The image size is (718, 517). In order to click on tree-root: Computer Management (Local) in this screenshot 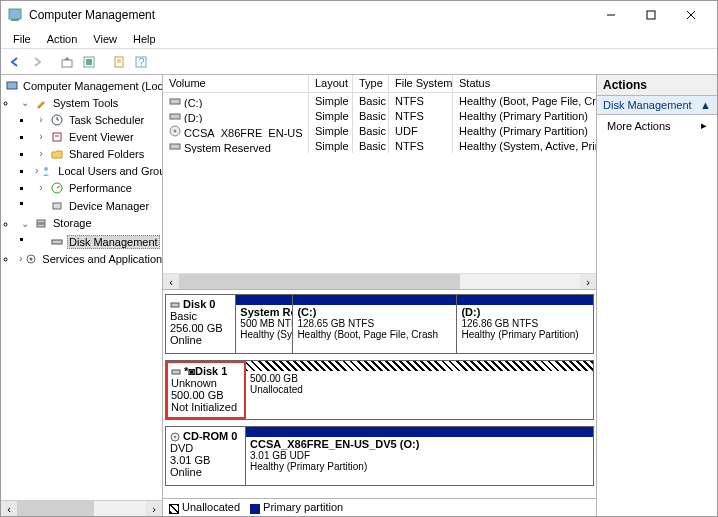, I will do `click(82, 86)`.